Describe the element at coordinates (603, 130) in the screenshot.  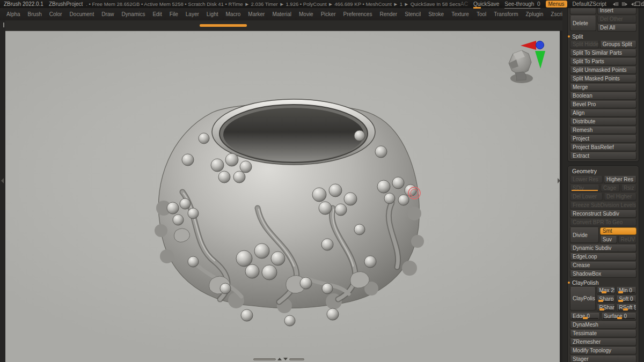
I see `subtool-section-item: Remesh` at that location.